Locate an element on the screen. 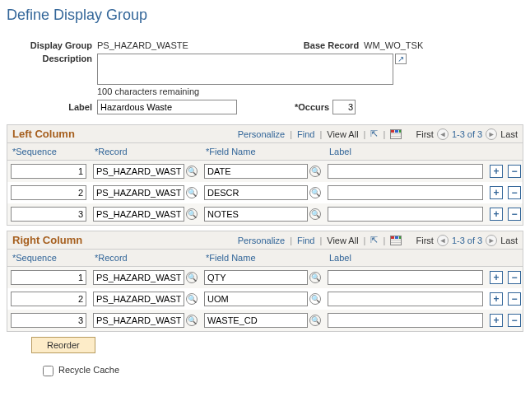 The image size is (530, 420). description-textarea is located at coordinates (245, 69).